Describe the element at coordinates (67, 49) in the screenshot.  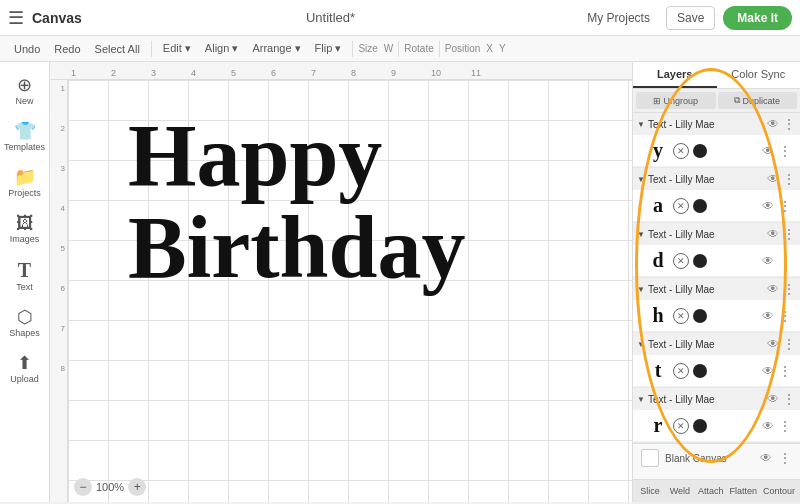
I see `redo-button: Redo` at that location.